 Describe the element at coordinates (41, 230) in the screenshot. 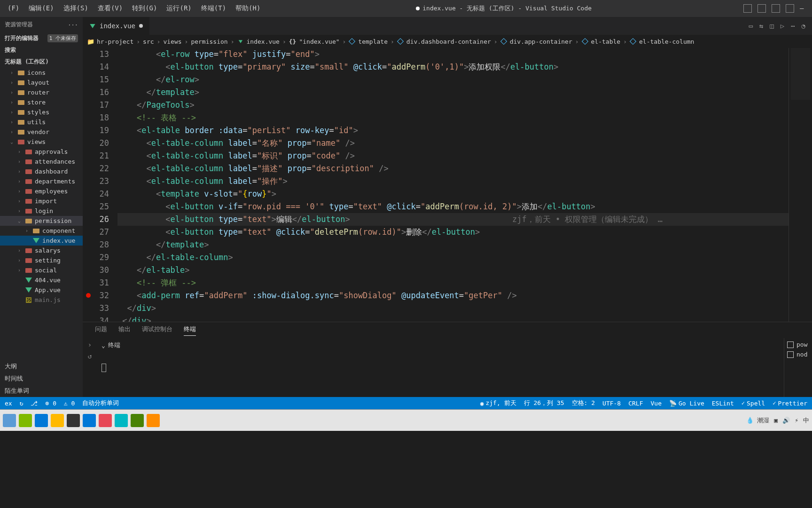

I see `folder-component: ›component` at that location.